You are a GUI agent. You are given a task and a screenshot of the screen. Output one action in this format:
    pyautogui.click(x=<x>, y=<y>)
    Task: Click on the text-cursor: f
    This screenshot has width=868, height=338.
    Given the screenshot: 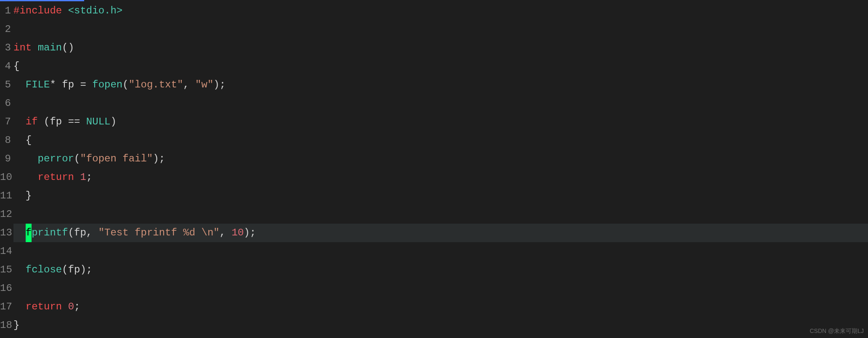 What is the action you would take?
    pyautogui.click(x=29, y=233)
    